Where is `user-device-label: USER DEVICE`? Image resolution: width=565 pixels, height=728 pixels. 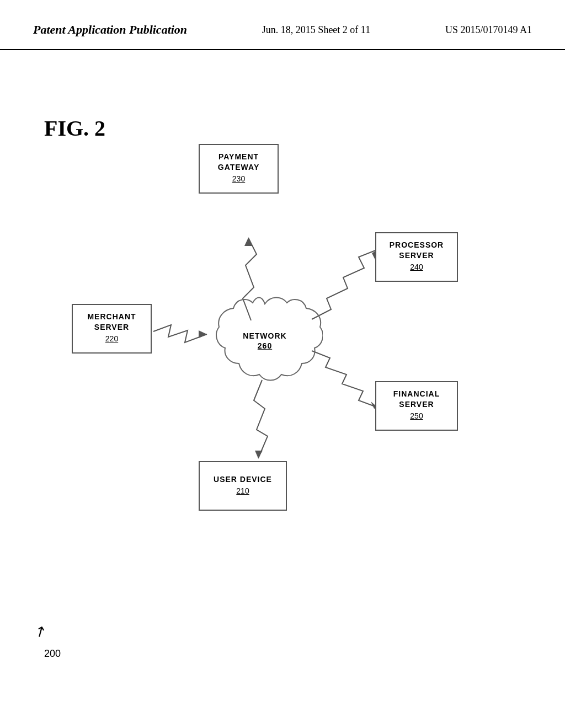 user-device-label: USER DEVICE is located at coordinates (243, 479).